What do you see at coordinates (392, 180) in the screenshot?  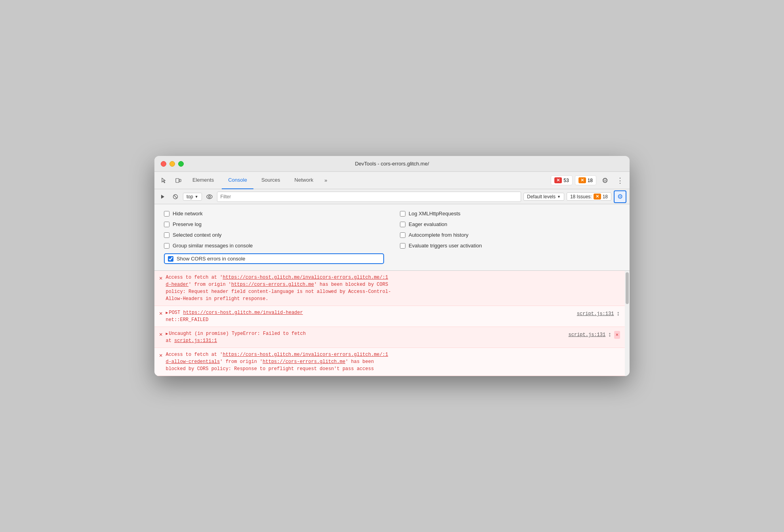 I see `main-toolbar: Elements Console Sources Network » ✕ 53 …` at bounding box center [392, 180].